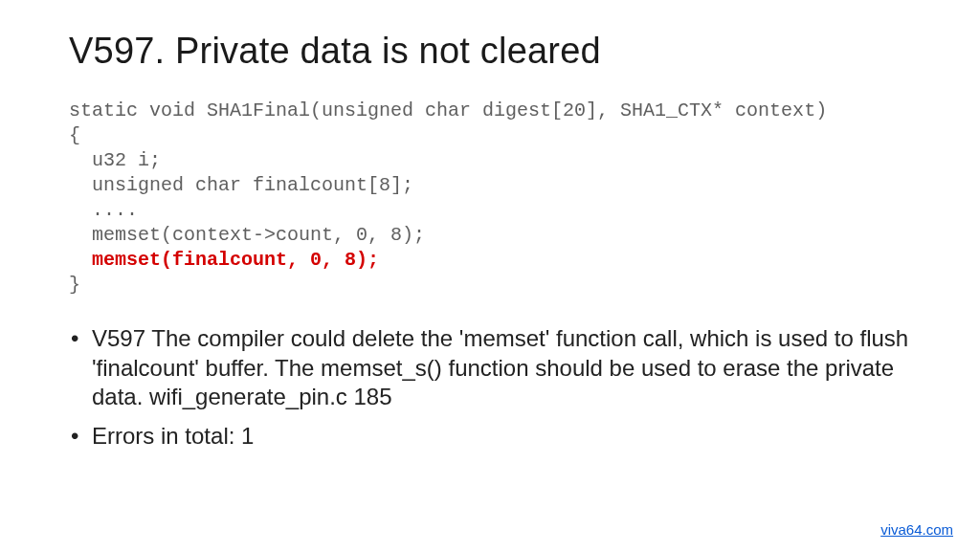 The height and width of the screenshot is (551, 980). Describe the element at coordinates (224, 260) in the screenshot. I see `code-line-highlight: memset(finalcount, 0, 8);` at that location.